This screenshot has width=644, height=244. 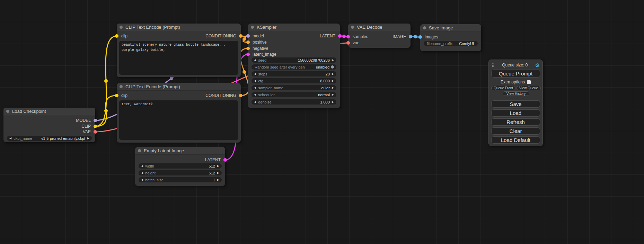 I want to click on drag-handle, so click(x=493, y=65).